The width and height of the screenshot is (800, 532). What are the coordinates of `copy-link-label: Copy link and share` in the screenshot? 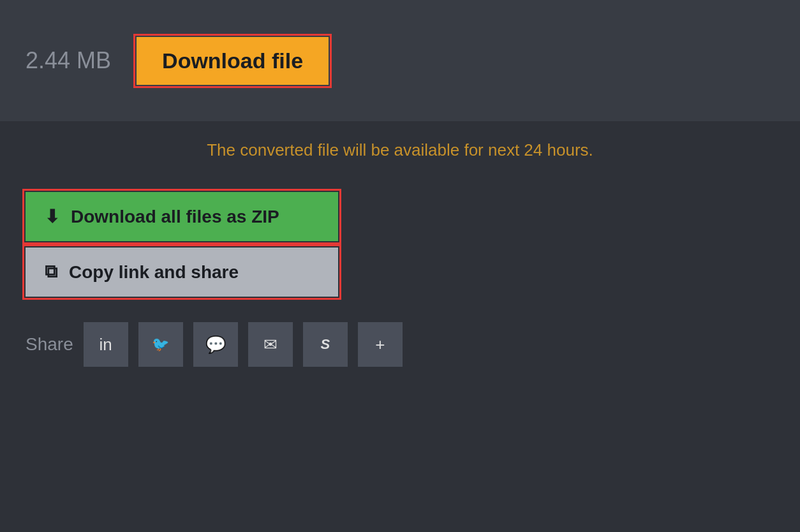 It's located at (154, 272).